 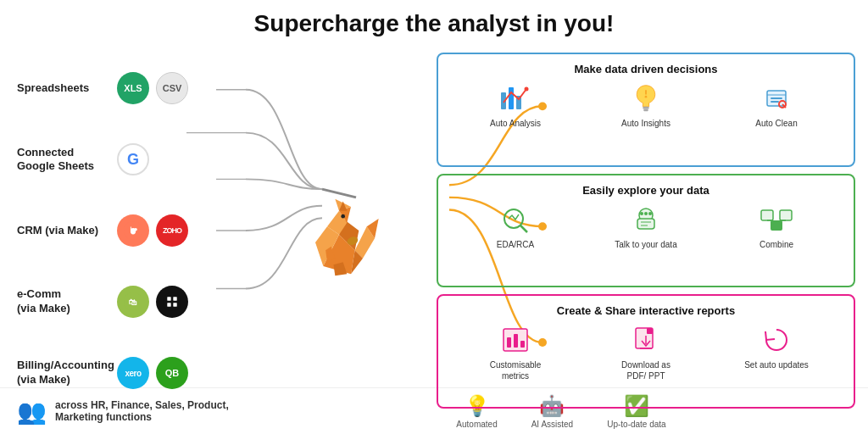 I want to click on source-label-crm: CRM (via Make), so click(x=64, y=231).